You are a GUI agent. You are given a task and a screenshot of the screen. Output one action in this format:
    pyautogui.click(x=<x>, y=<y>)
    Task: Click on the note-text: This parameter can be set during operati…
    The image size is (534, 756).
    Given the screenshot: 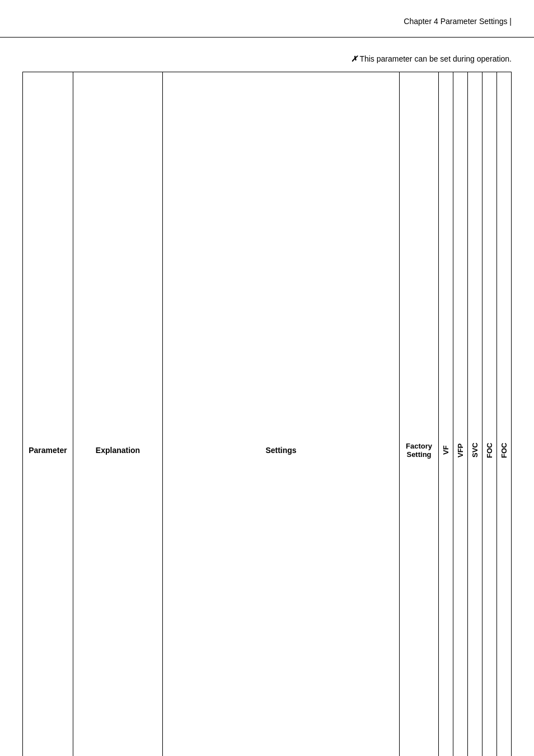 What is the action you would take?
    pyautogui.click(x=435, y=59)
    